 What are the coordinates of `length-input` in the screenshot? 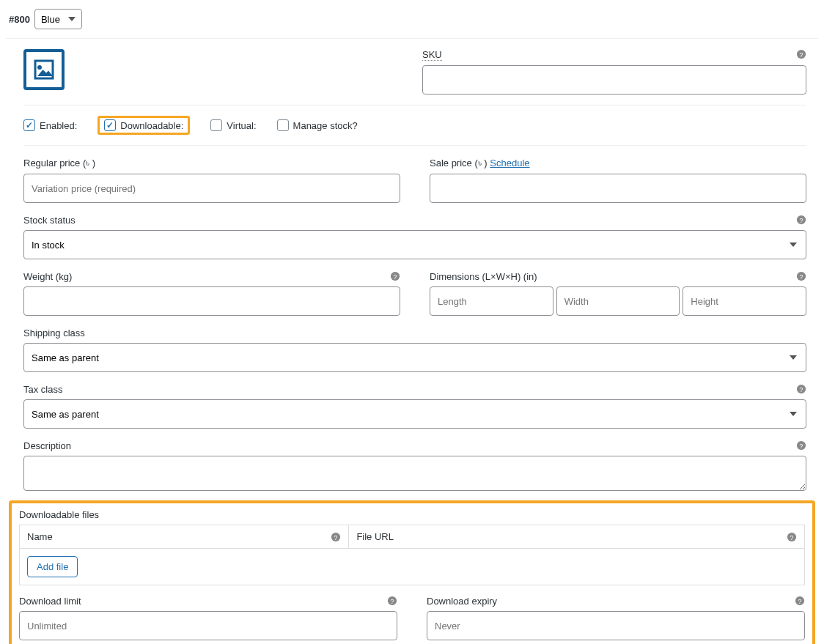 It's located at (491, 301).